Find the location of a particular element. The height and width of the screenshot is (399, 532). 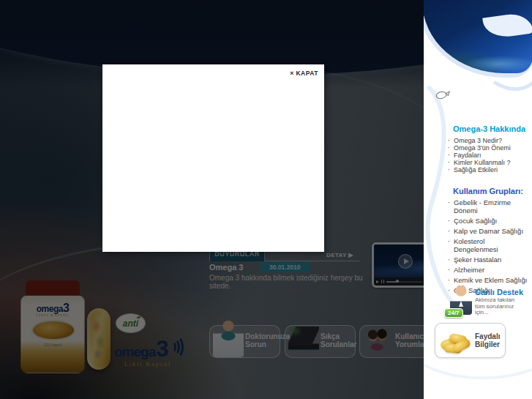

groups-section-title: Kullanım Grupları: is located at coordinates (488, 191).